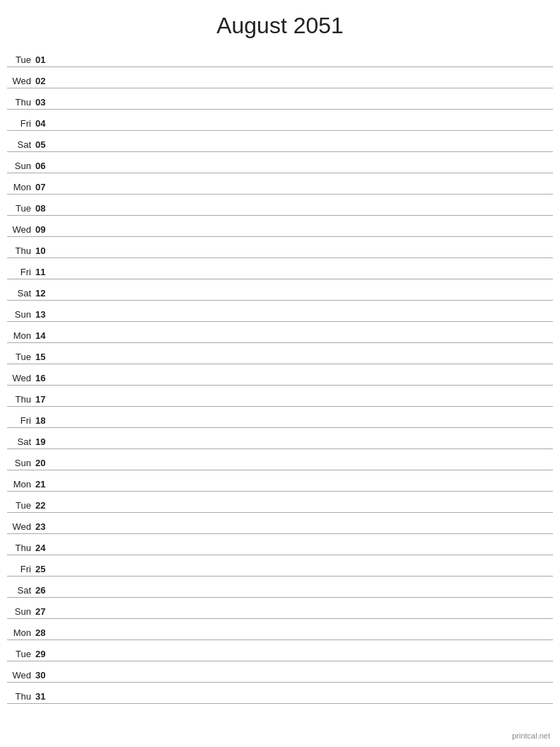  Describe the element at coordinates (45, 463) in the screenshot. I see `day-number: 20` at that location.